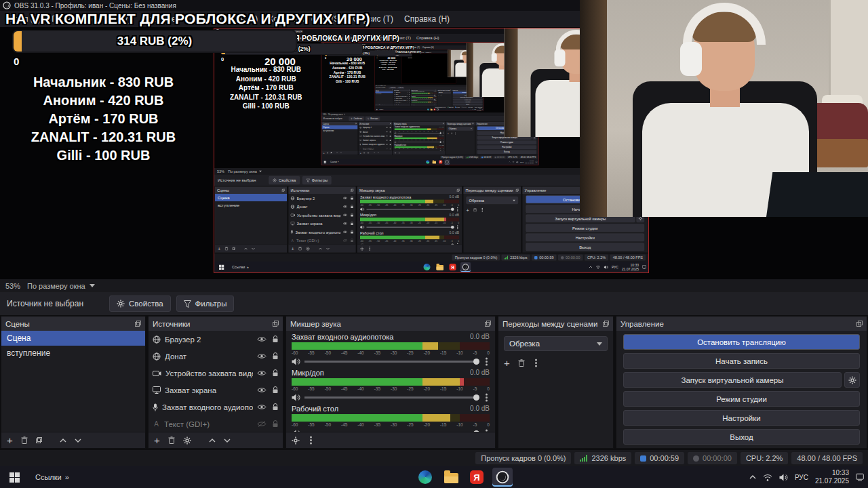  I want to click on scene-filters-button, so click(331, 152).